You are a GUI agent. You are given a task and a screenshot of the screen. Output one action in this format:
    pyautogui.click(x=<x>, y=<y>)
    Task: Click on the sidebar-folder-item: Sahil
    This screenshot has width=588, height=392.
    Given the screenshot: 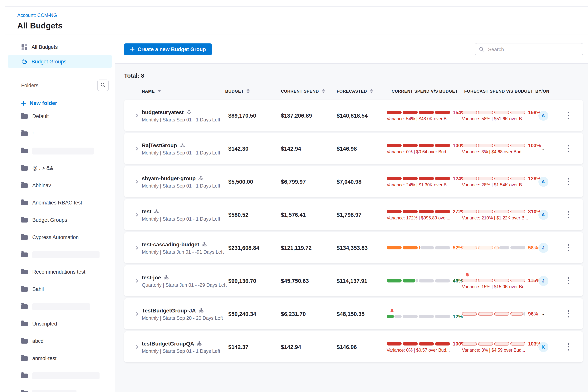 What is the action you would take?
    pyautogui.click(x=60, y=289)
    